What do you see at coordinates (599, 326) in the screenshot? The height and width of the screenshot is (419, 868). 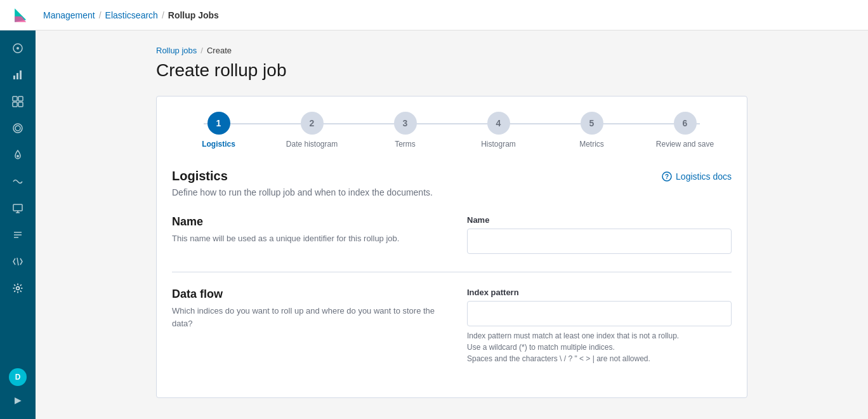 I see `dataflow-form-right: Index pattern Index pattern must match a…` at bounding box center [599, 326].